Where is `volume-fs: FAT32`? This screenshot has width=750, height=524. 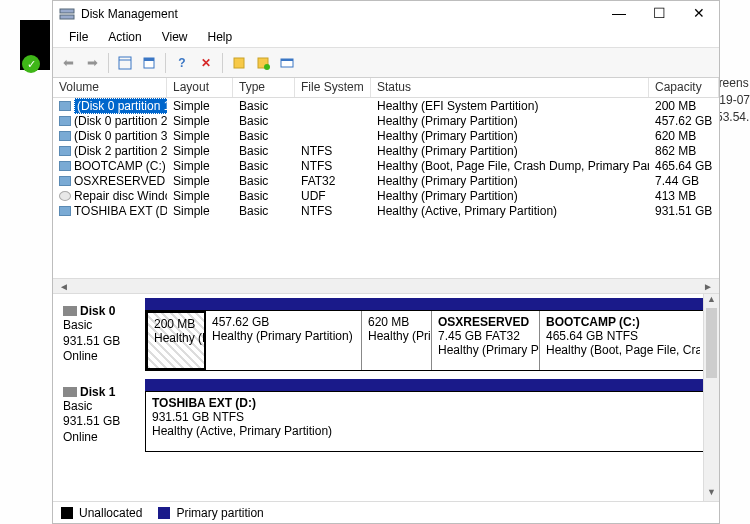 volume-fs: FAT32 is located at coordinates (333, 181).